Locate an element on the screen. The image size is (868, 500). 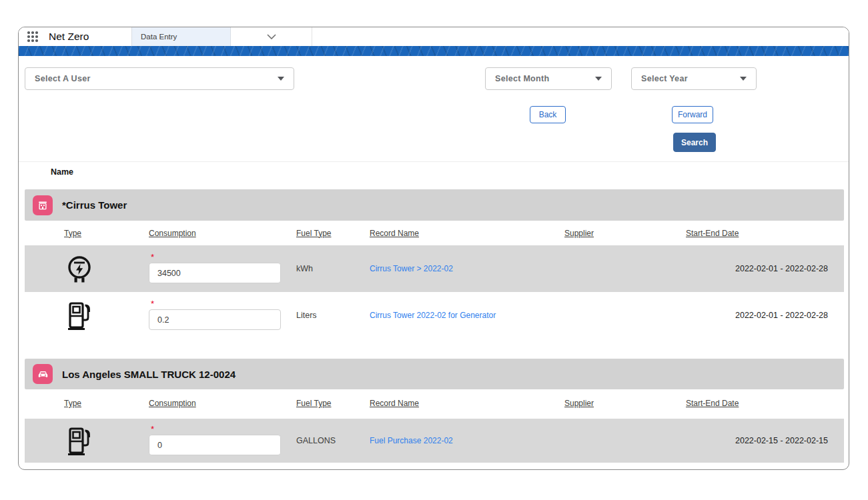
section-title: Los Angeles SMALL TRUCK 12-0024 is located at coordinates (149, 375).